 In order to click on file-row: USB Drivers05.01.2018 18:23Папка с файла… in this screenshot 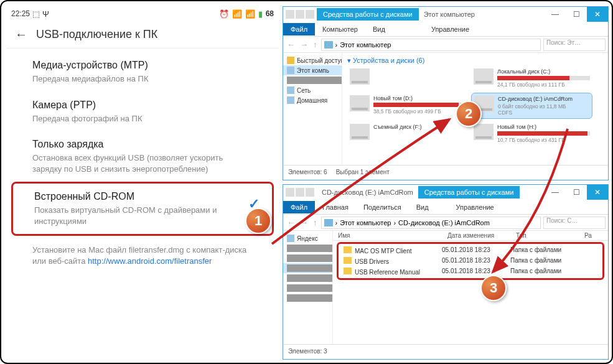, I will do `click(470, 261)`.